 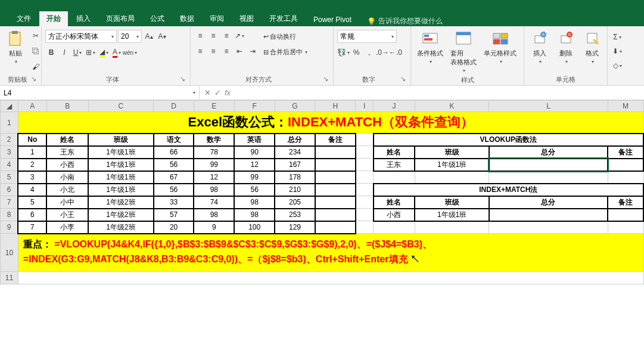 I want to click on select-all-corner: ◢, so click(x=10, y=106).